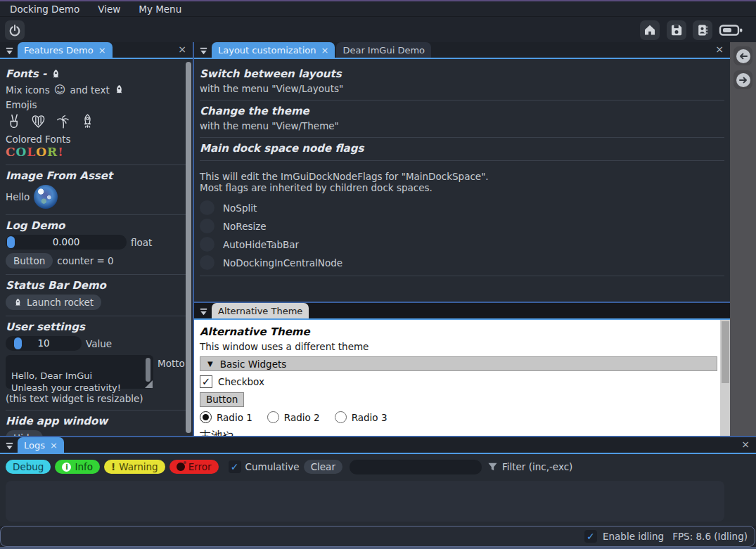  I want to click on float-slider-label: float, so click(141, 243).